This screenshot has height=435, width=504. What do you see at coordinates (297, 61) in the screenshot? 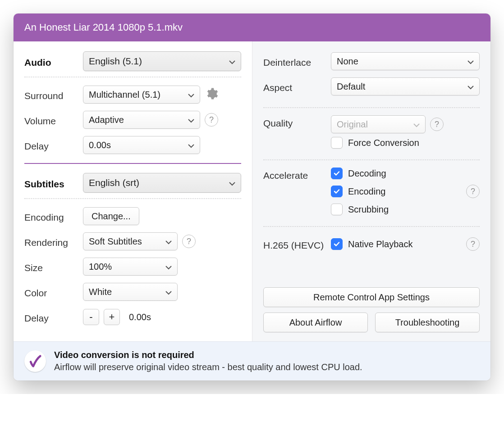
I see `deinterlace-label: Deinterlace` at bounding box center [297, 61].